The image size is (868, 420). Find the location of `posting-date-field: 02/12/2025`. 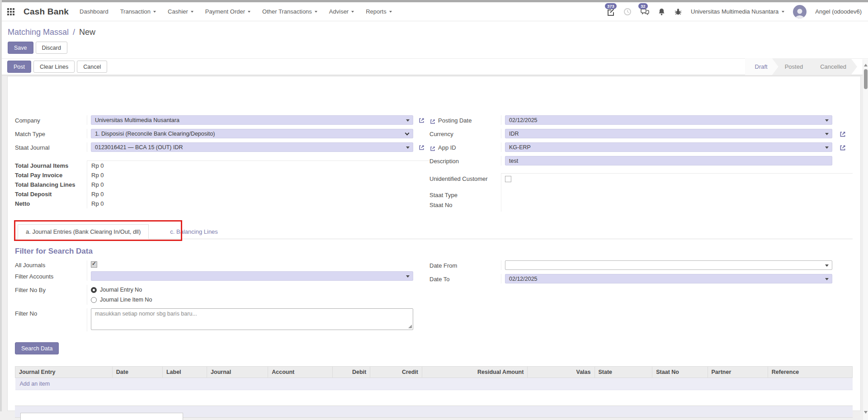

posting-date-field: 02/12/2025 is located at coordinates (669, 120).